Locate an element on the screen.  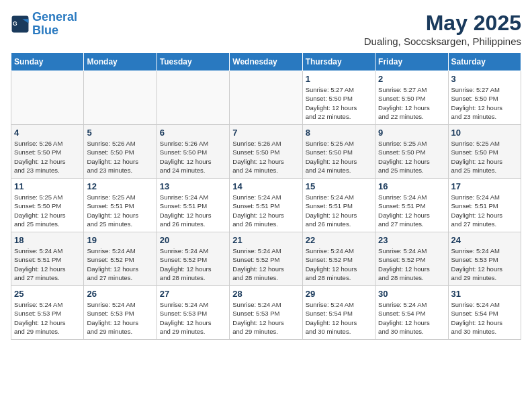
header-thursday: Thursday is located at coordinates (339, 62).